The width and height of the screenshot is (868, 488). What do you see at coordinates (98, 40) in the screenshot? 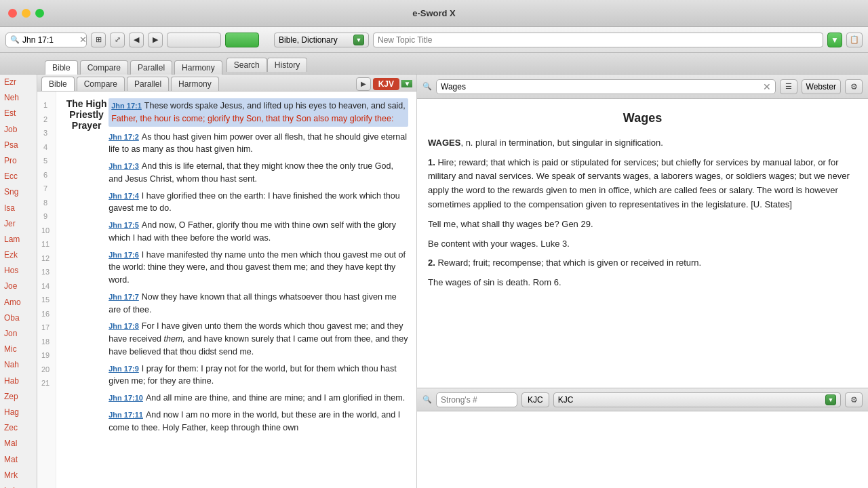
I see `layout-btn: ⊞` at bounding box center [98, 40].